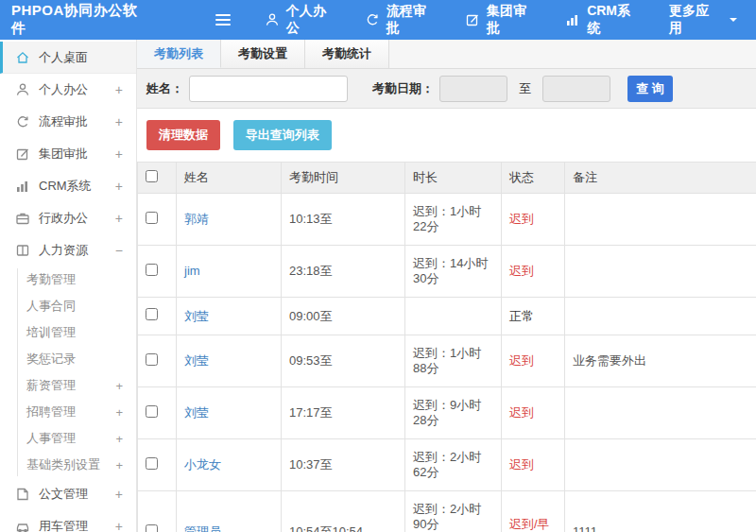 The width and height of the screenshot is (756, 532). What do you see at coordinates (183, 135) in the screenshot?
I see `clean-data-button: 清理数据` at bounding box center [183, 135].